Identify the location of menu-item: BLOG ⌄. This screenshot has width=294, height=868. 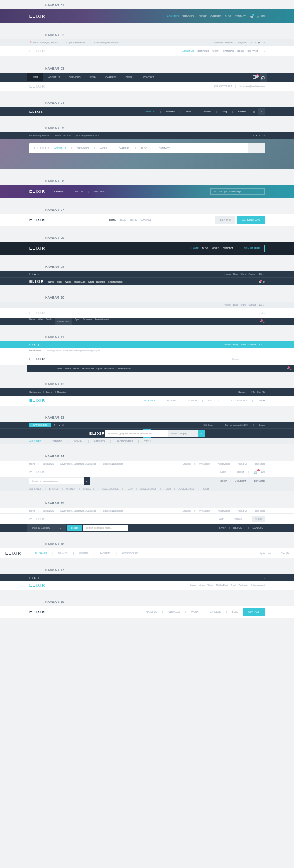
(129, 77).